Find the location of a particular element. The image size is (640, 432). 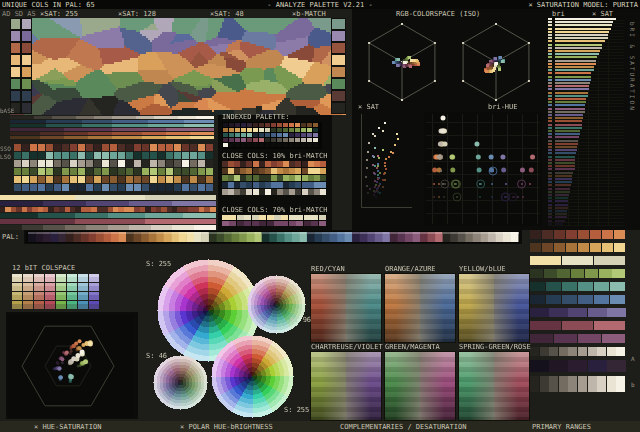

saturation-model-label: × SATURATION MODEL: PURITA is located at coordinates (583, 5).